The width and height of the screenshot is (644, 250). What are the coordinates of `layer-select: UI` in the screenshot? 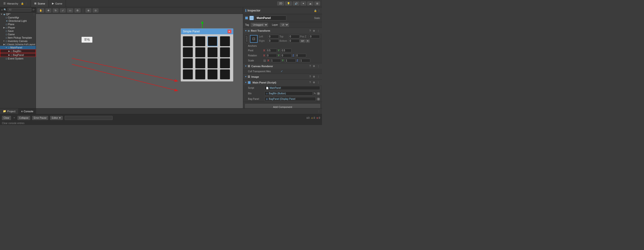 It's located at (284, 25).